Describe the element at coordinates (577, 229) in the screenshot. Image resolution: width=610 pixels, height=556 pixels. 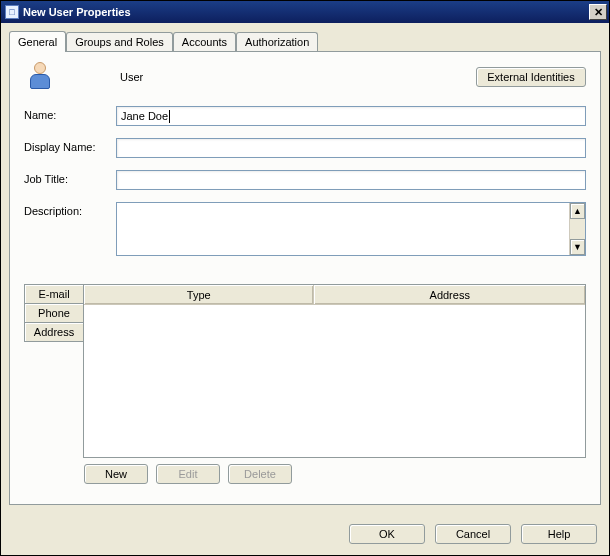
I see `description-scrollbar: ▲ ▼` at that location.